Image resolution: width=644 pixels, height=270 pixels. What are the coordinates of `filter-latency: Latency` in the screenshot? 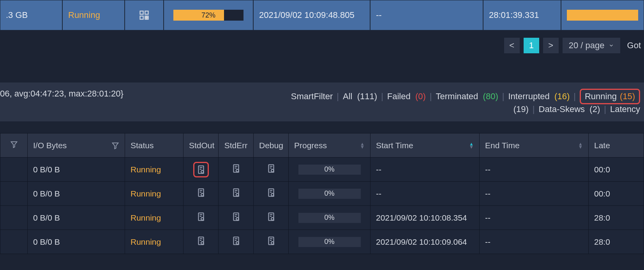 It's located at (625, 109).